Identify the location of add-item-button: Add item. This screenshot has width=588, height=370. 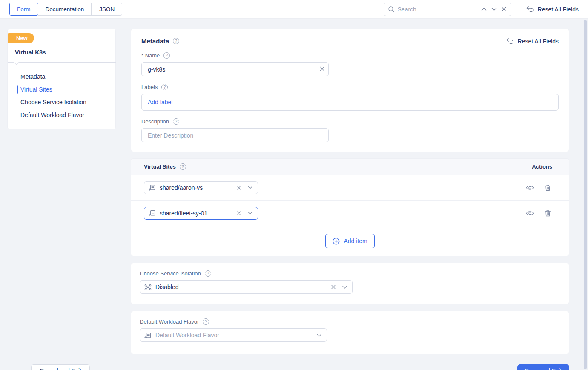
(350, 241).